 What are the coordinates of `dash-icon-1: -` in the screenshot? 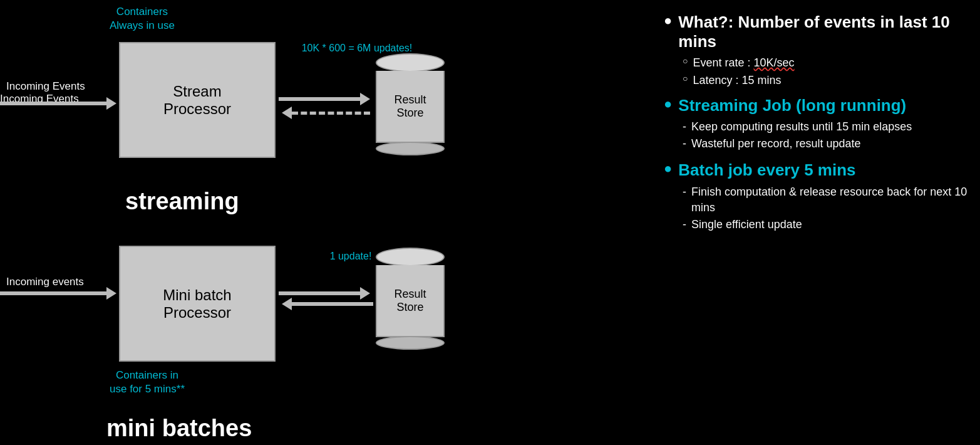 It's located at (684, 127).